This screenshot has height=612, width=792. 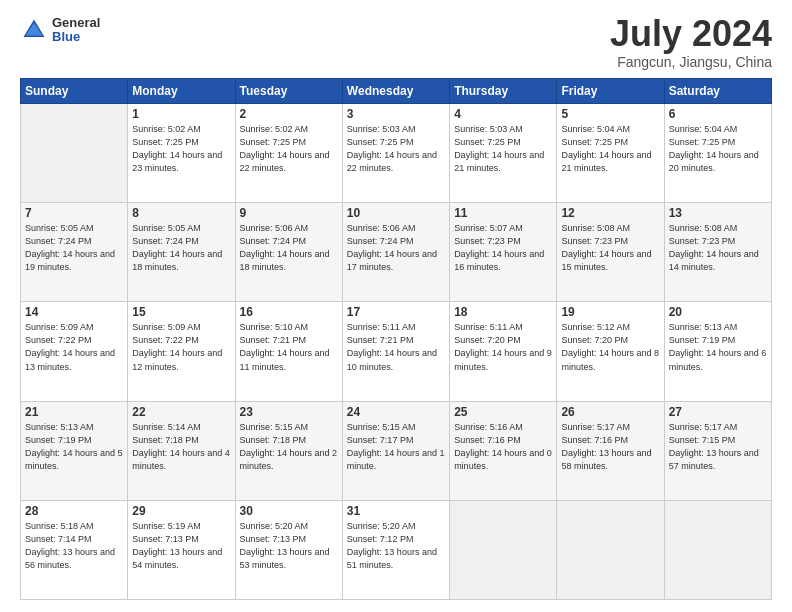 I want to click on day-headers-row: SundayMondayTuesdayWednesdayThursdayFrid…, so click(x=396, y=92).